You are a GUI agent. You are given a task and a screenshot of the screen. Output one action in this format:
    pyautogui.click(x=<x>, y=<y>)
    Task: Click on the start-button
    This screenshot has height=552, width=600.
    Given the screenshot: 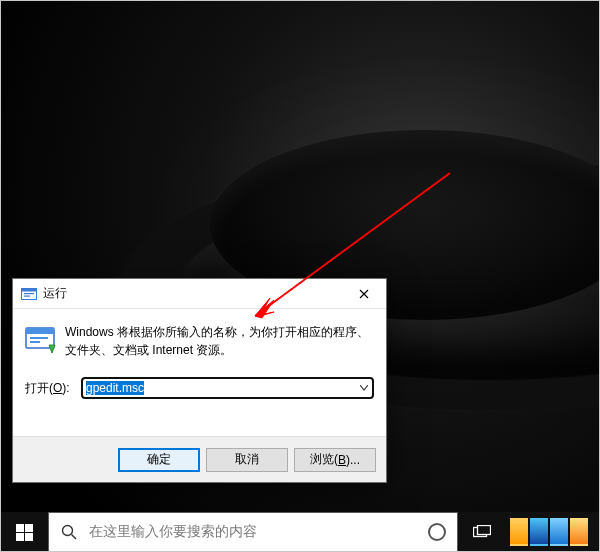 What is the action you would take?
    pyautogui.click(x=24, y=532)
    